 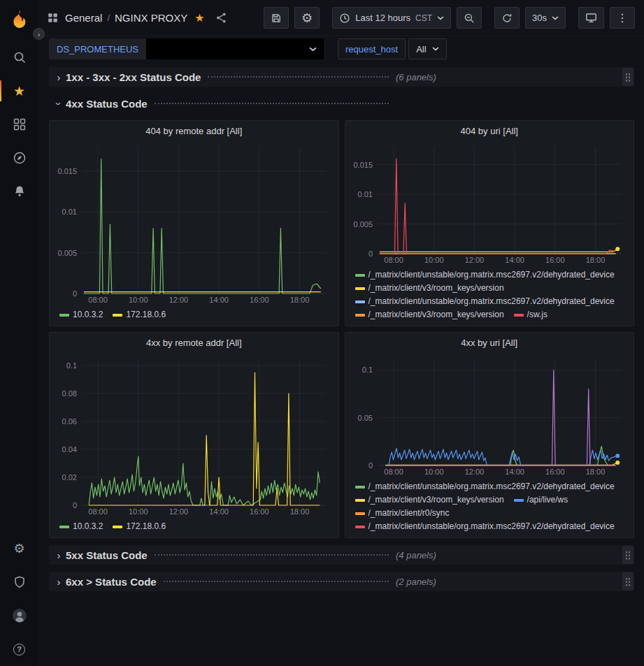 What do you see at coordinates (545, 18) in the screenshot?
I see `refresh-interval-picker: 30s` at bounding box center [545, 18].